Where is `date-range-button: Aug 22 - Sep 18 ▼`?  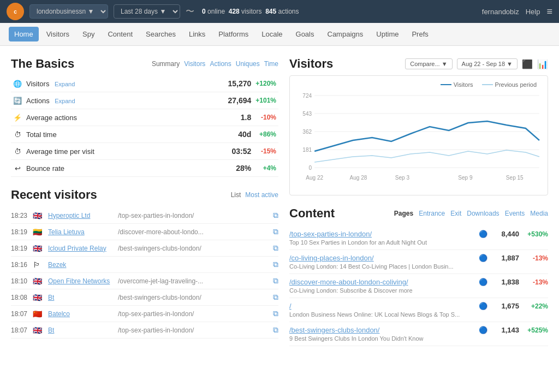
date-range-button: Aug 22 - Sep 18 ▼ is located at coordinates (487, 64).